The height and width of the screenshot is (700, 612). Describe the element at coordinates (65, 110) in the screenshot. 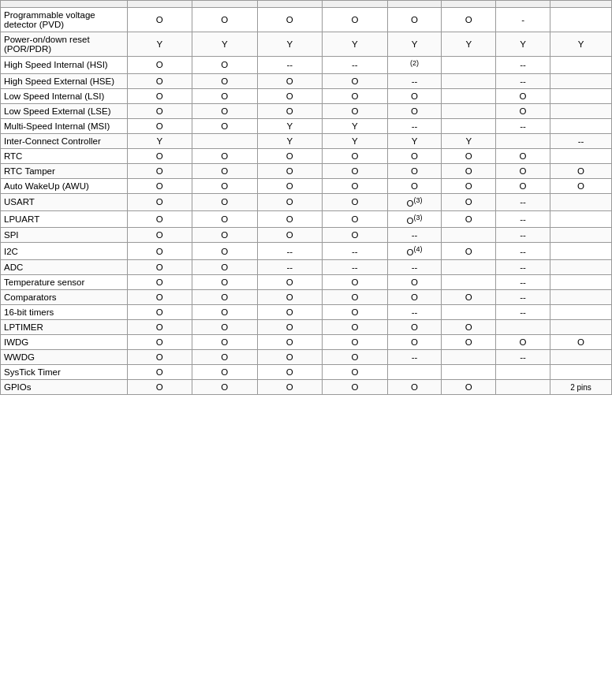

I see `feature-cell: Low Speed External (LSE)` at that location.